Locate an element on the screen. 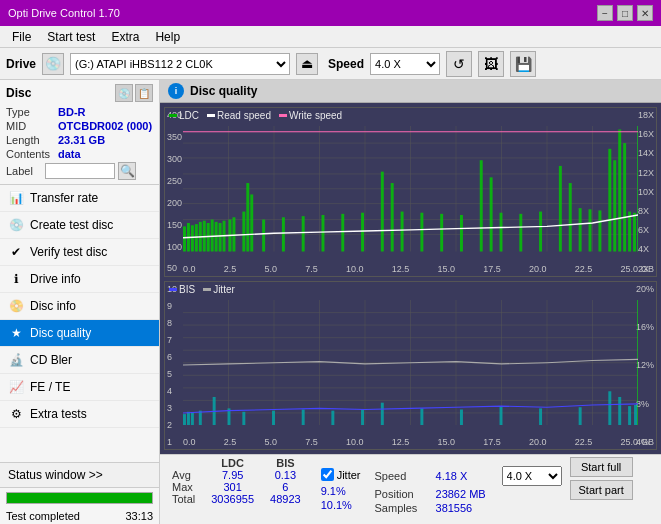 Image resolution: width=661 pixels, height=524 pixels. bis-x-axis: 0.02.55.07.510.012.515.017.520.022.525.0 is located at coordinates (410, 442).